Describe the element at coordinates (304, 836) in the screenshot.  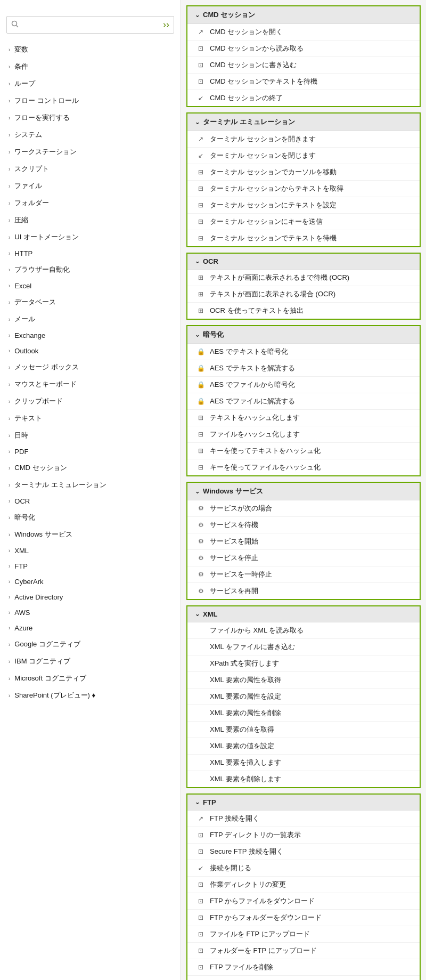
I see `action-item-ftp-1: ⊡FTP ディレクトリの一覧表示` at that location.